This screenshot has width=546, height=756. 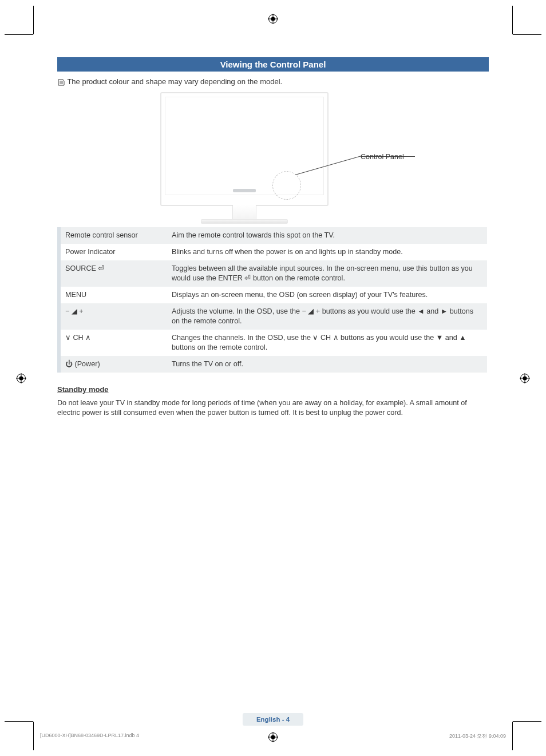 What do you see at coordinates (327, 295) in the screenshot?
I see `row-desc: Displays an on-screen menu, the OSD (on …` at bounding box center [327, 295].